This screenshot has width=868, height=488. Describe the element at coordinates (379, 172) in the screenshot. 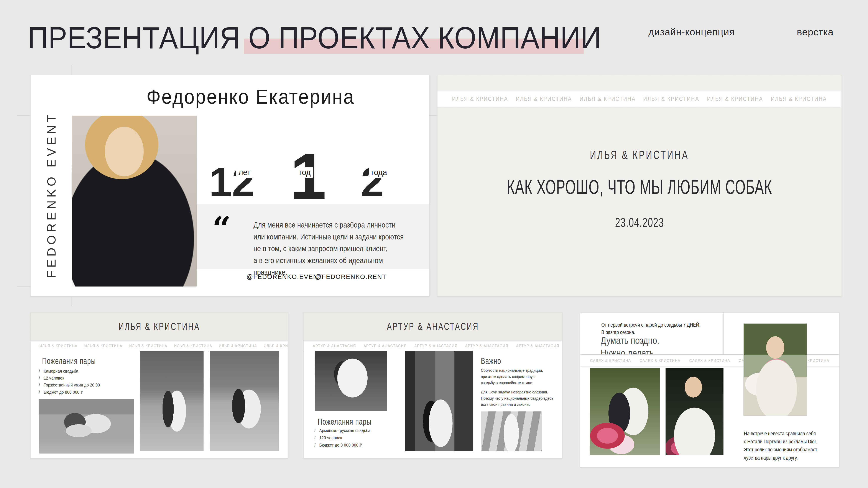

I see `stat-unit-years-furniture: года` at that location.